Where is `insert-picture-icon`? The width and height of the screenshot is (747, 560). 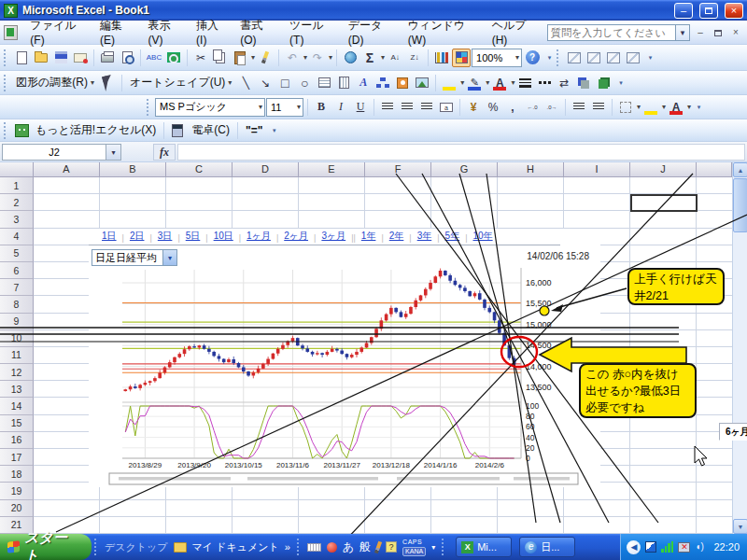 insert-picture-icon is located at coordinates (422, 83).